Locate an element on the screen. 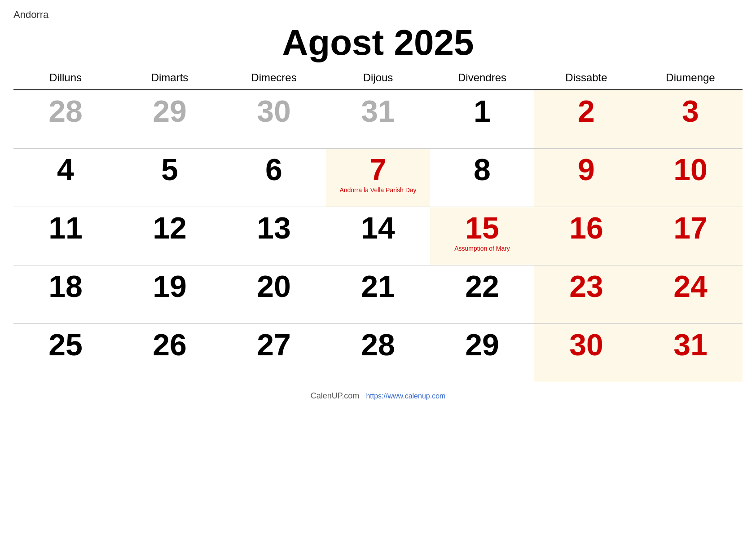 This screenshot has width=756, height=535. calendar-cell: 26 is located at coordinates (170, 353).